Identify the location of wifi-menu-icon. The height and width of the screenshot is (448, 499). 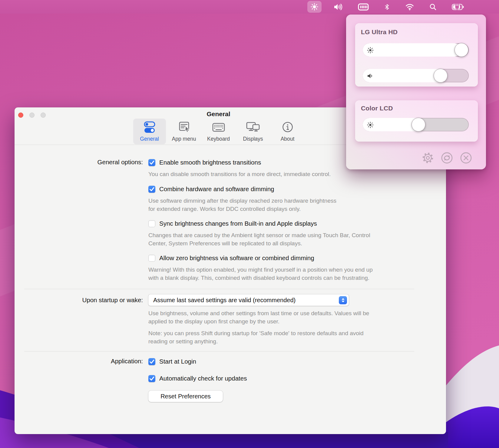
(410, 7).